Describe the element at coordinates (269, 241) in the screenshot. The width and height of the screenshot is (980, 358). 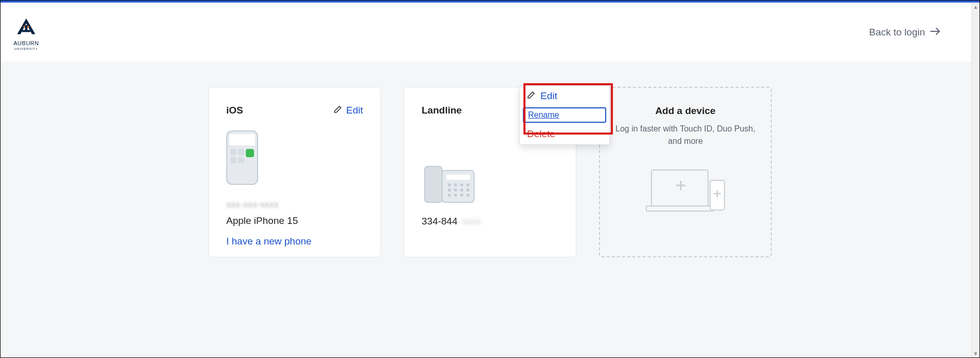
I see `new-phone-link: I have a new phone` at that location.